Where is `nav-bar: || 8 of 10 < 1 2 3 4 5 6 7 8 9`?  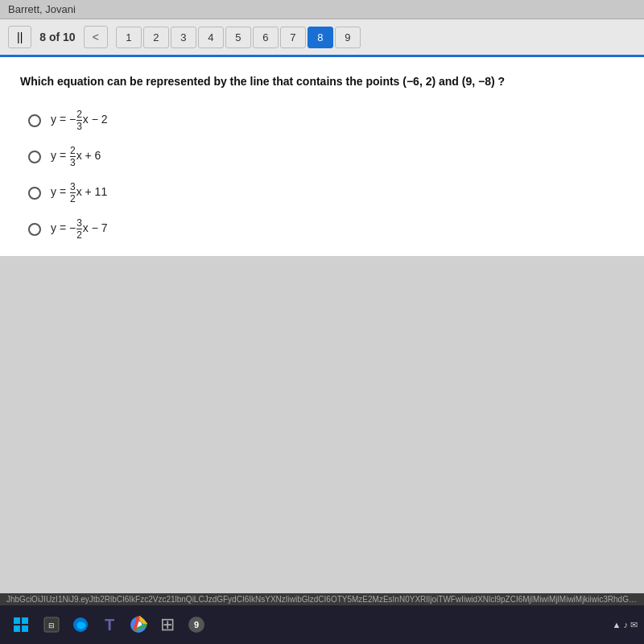
nav-bar: || 8 of 10 < 1 2 3 4 5 6 7 8 9 is located at coordinates (322, 39).